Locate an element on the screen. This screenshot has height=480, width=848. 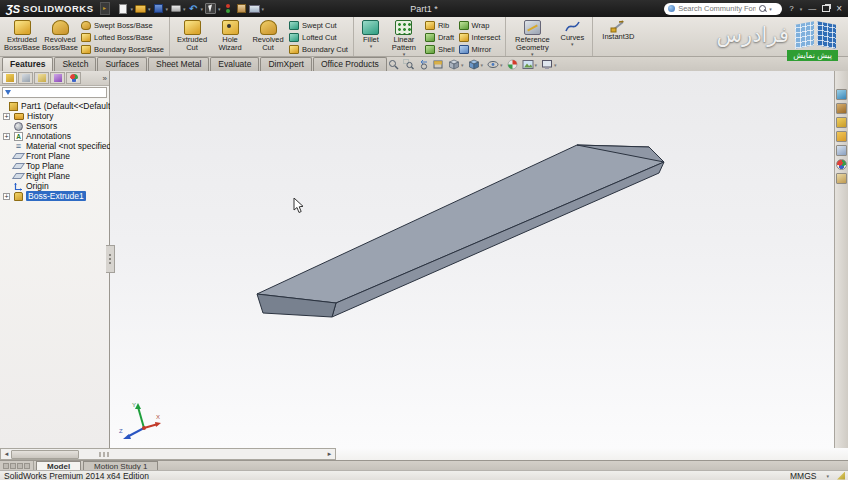
apply-scene-icon: ▾ is located at coordinates (530, 64).